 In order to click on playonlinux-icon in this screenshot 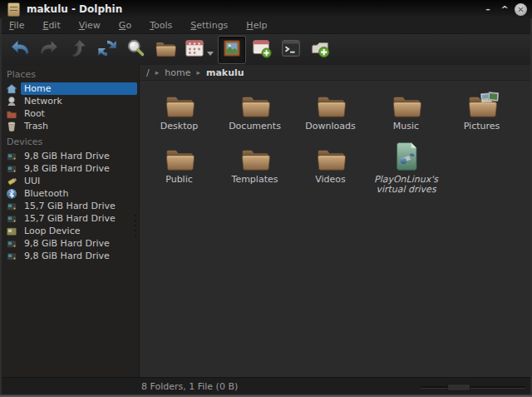, I will do `click(406, 156)`.